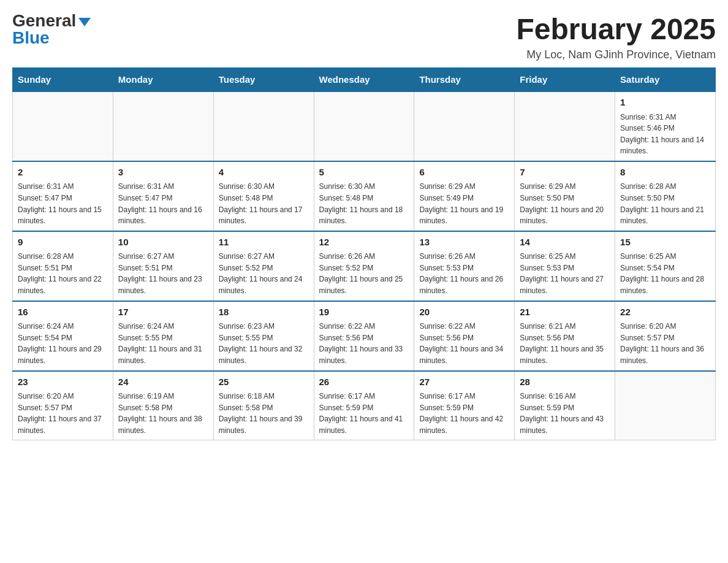  Describe the element at coordinates (665, 173) in the screenshot. I see `day-number: 8` at that location.